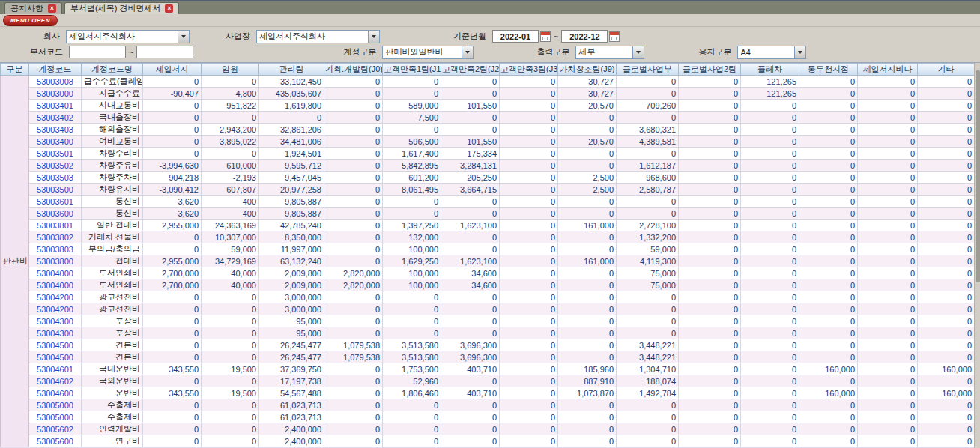 Image resolution: width=980 pixels, height=448 pixels. I want to click on tab-notice: 공지사항 ×, so click(33, 8).